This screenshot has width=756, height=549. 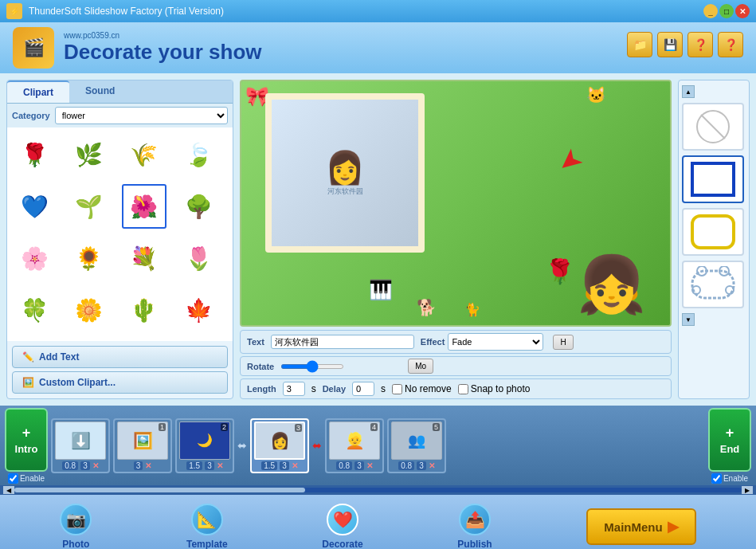 I want to click on intro-button: + Intro, so click(x=26, y=440).